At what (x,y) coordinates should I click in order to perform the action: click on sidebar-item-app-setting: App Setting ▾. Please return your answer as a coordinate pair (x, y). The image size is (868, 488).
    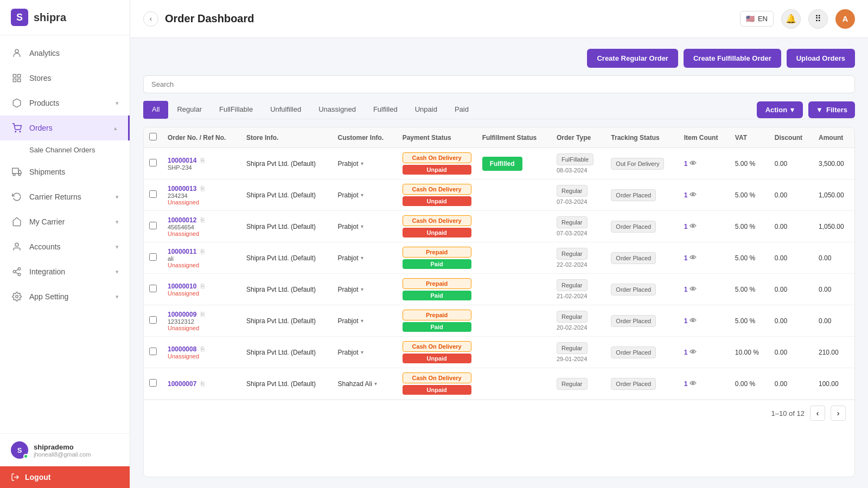
    Looking at the image, I should click on (65, 297).